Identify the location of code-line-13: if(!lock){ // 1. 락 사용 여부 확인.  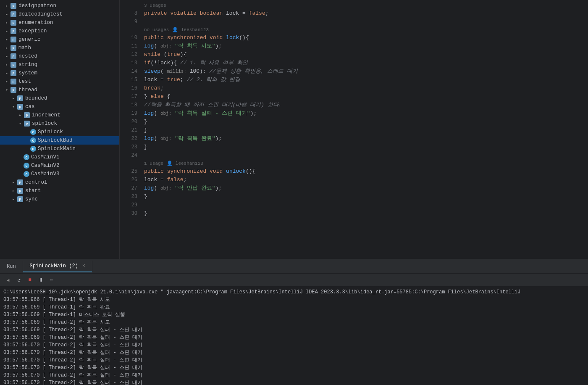
(362, 63).